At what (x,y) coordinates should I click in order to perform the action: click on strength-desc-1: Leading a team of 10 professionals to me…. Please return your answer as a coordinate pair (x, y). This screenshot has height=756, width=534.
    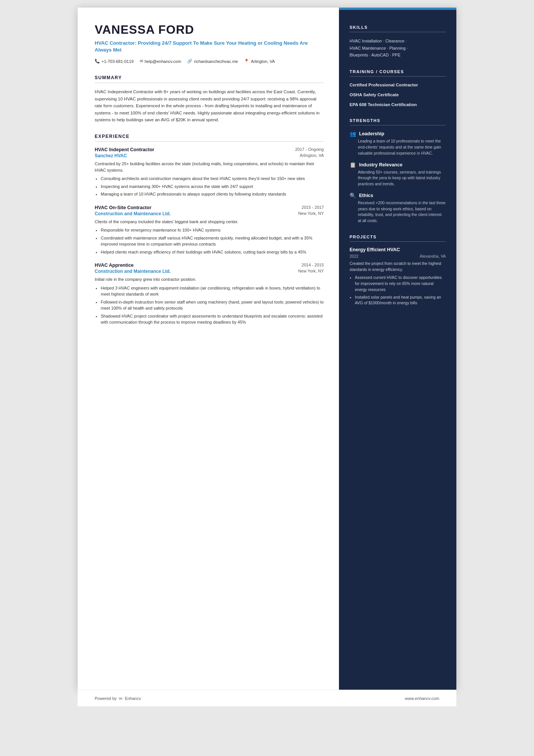
    Looking at the image, I should click on (398, 147).